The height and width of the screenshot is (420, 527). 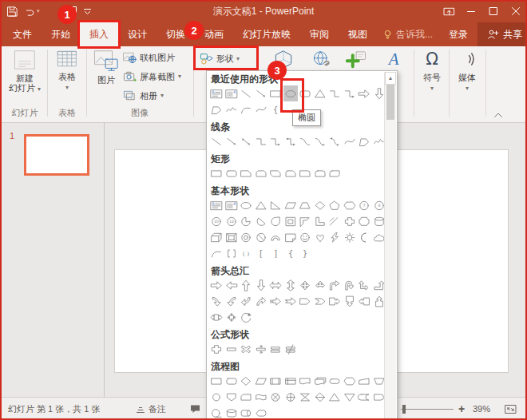 What do you see at coordinates (276, 141) in the screenshot?
I see `shape-elbow-arrow-connector` at bounding box center [276, 141].